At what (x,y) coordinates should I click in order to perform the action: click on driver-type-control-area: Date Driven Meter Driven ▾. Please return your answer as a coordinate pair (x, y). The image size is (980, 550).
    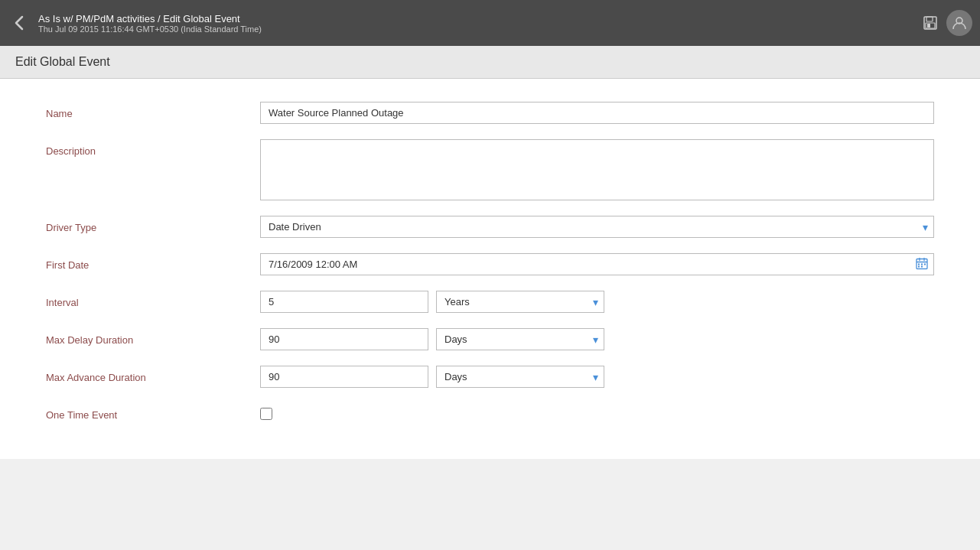
    Looking at the image, I should click on (597, 226).